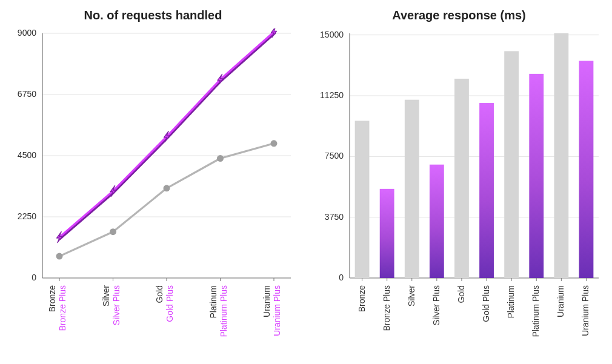  What do you see at coordinates (27, 33) in the screenshot?
I see `svg-text: 9000` at bounding box center [27, 33].